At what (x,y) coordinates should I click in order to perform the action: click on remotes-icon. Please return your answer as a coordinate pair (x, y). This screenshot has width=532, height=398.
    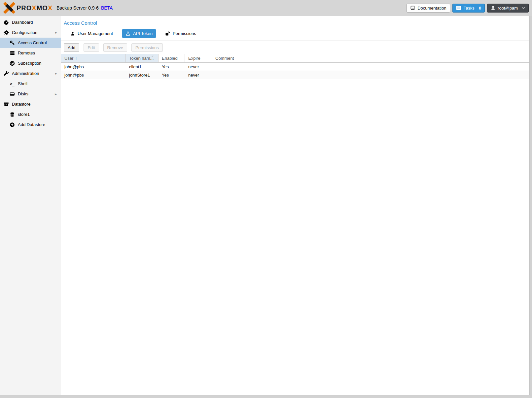
    Looking at the image, I should click on (12, 53).